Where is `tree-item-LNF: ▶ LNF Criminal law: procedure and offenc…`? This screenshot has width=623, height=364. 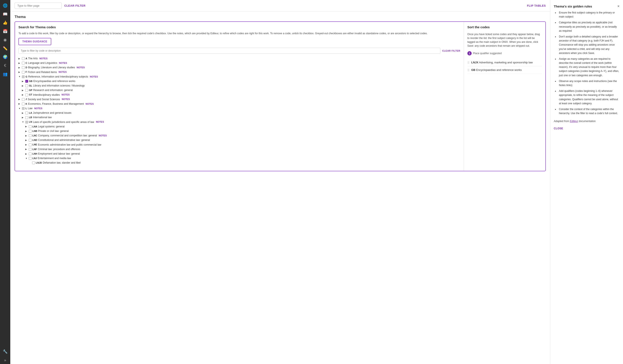
tree-item-LNF: ▶ LNF Criminal law: procedure and offenc… is located at coordinates (239, 149).